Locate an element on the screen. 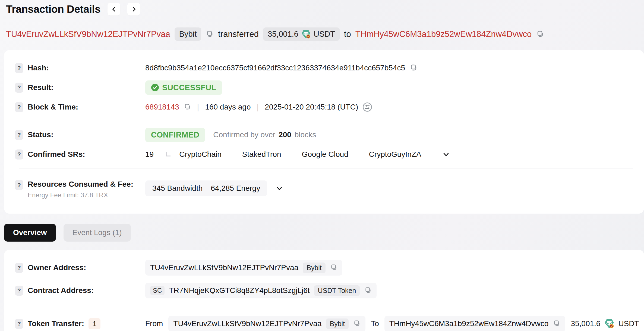 The image size is (644, 331). status-badge: CONFIRMED is located at coordinates (175, 135).